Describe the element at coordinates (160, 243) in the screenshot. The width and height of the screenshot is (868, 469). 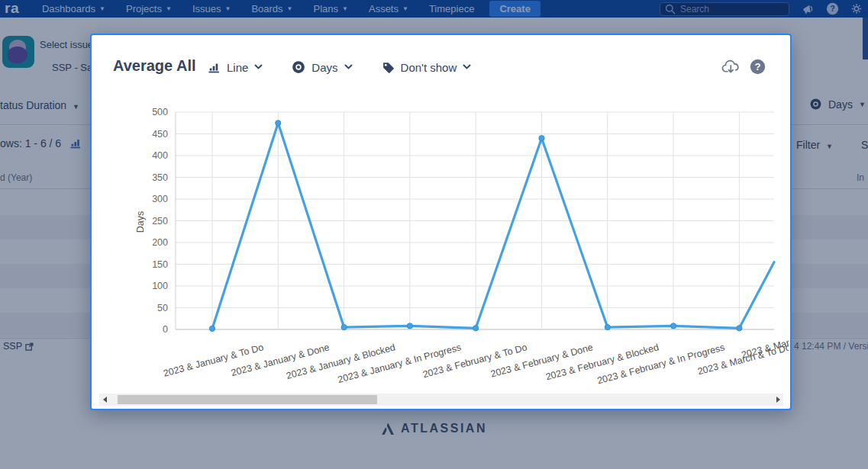
I see `svg-text: 200` at that location.